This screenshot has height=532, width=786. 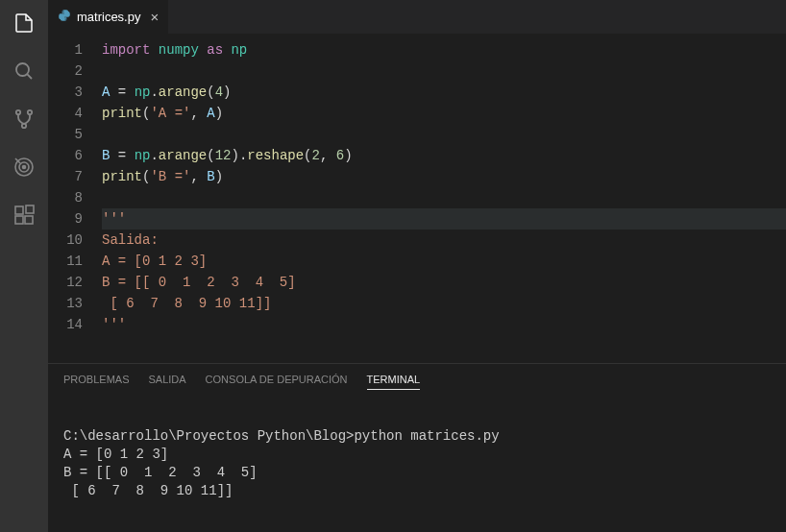 I want to click on code-line: A = [0 1 2 3], so click(x=444, y=261).